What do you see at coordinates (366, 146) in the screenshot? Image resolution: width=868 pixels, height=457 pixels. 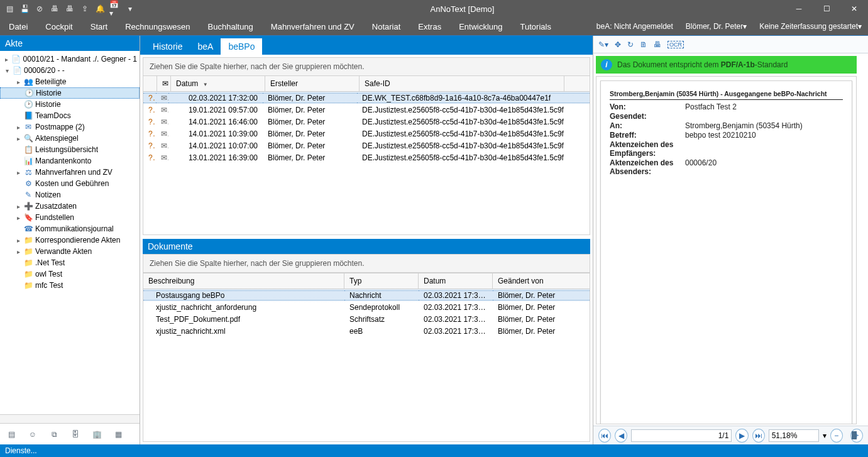 I see `message-row: ?✉14.01.2021 10:07:00Blömer, Dr. PeterDE…` at bounding box center [366, 146].